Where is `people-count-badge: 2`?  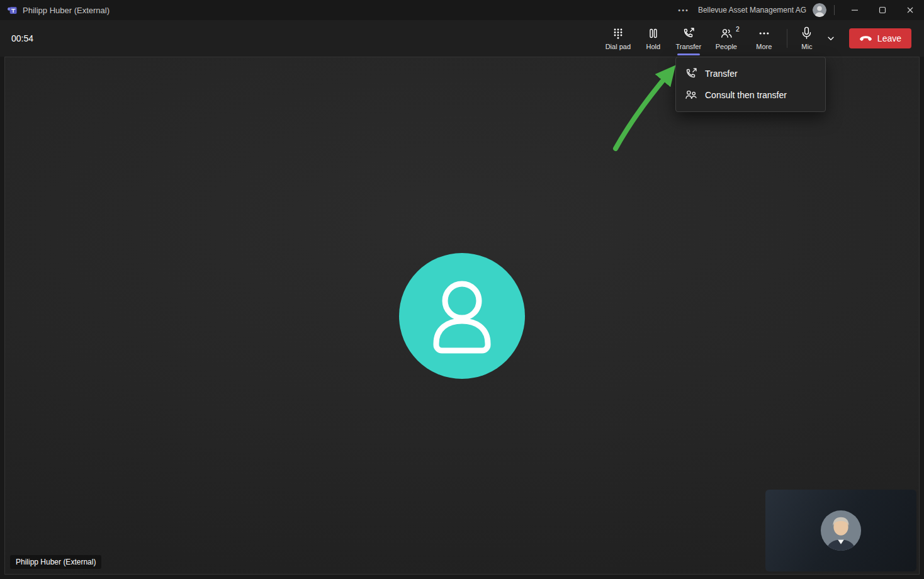
people-count-badge: 2 is located at coordinates (738, 29).